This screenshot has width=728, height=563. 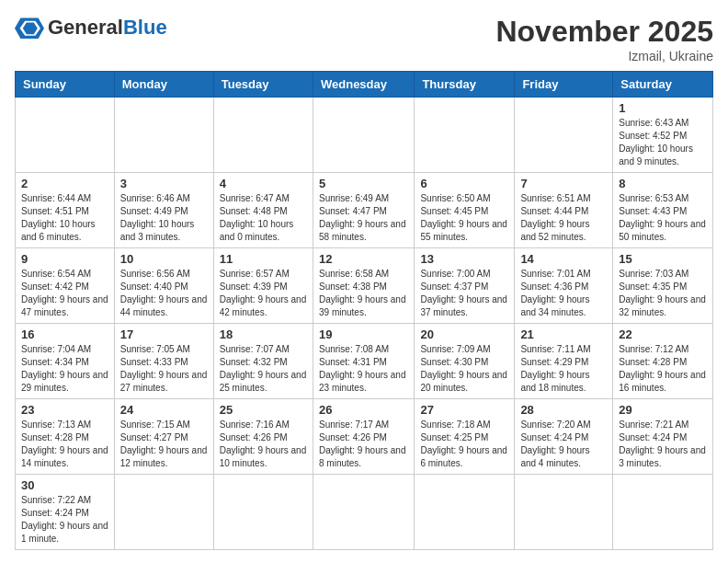 I want to click on calendar-cell: 4Sunrise: 6:47 AM Sunset: 4:48 PM Daylig…, so click(x=263, y=211).